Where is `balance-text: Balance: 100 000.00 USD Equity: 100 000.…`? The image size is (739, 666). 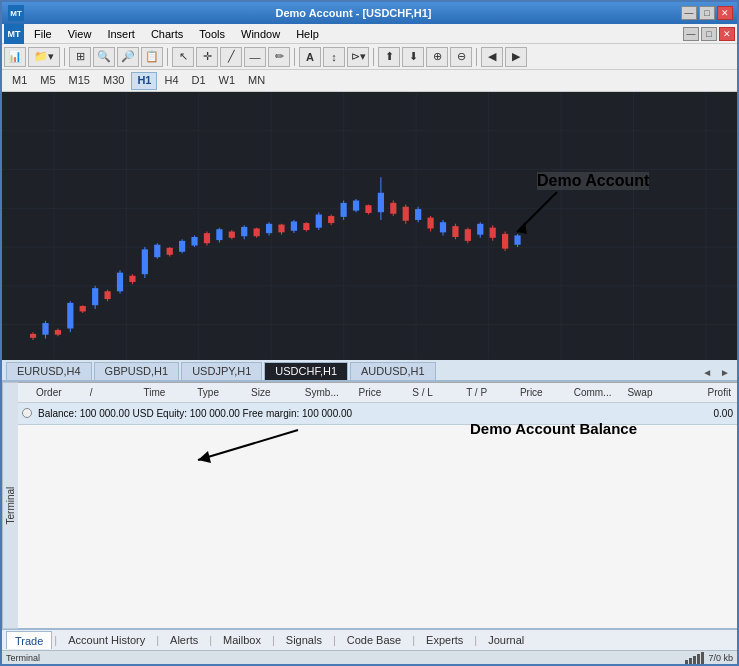 balance-text: Balance: 100 000.00 USD Equity: 100 000.… is located at coordinates (376, 414).